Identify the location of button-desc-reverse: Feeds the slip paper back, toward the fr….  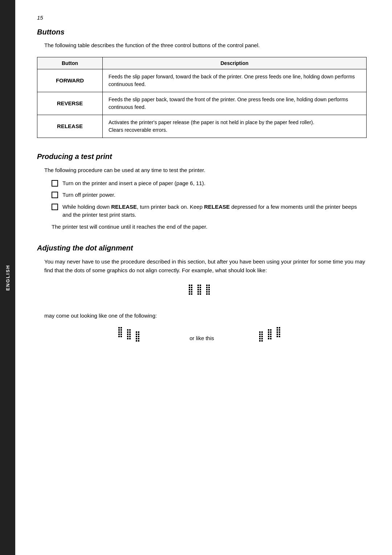
(234, 103).